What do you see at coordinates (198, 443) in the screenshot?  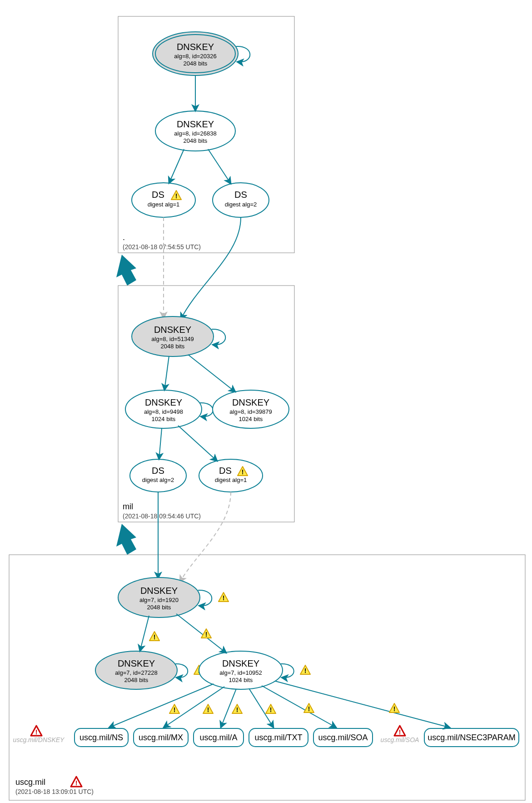 I see `edge-mil-zsk-ds1` at bounding box center [198, 443].